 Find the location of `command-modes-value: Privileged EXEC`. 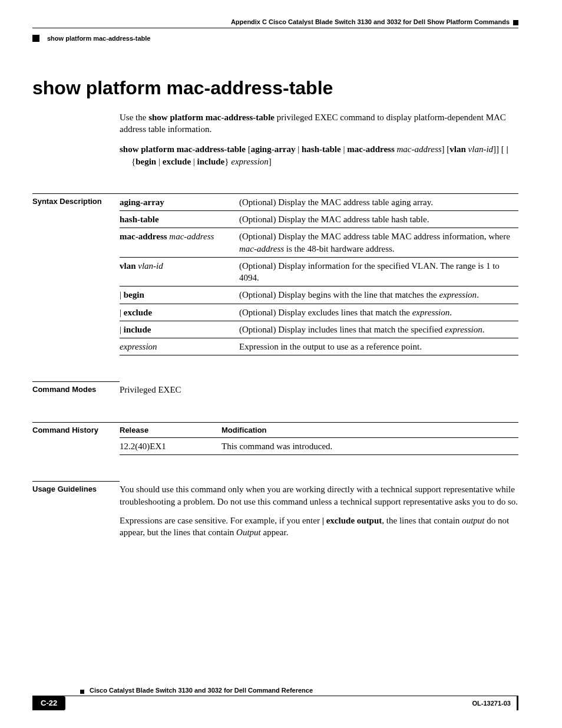

command-modes-value: Privileged EXEC is located at coordinates (151, 390).